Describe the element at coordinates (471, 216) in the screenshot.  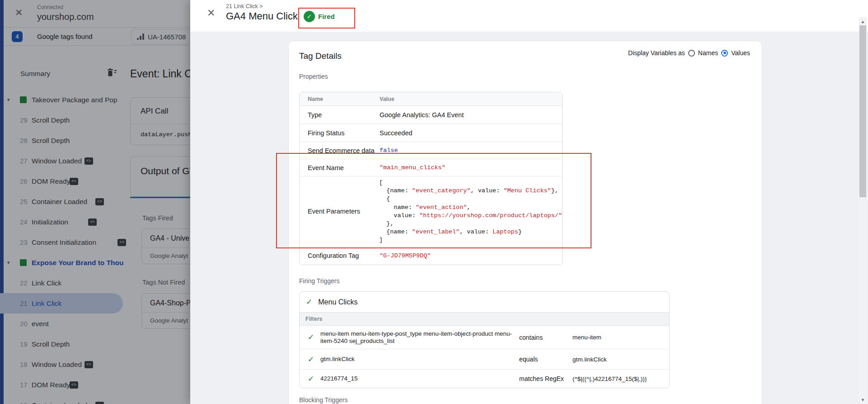
I see `code-line: value: "https://yourshop.com/product/lap…` at that location.